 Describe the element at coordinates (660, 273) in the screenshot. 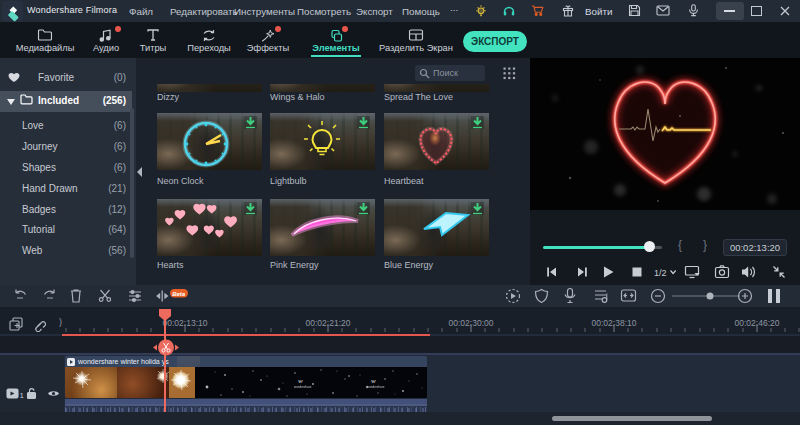

I see `svg-text: 1/2` at that location.